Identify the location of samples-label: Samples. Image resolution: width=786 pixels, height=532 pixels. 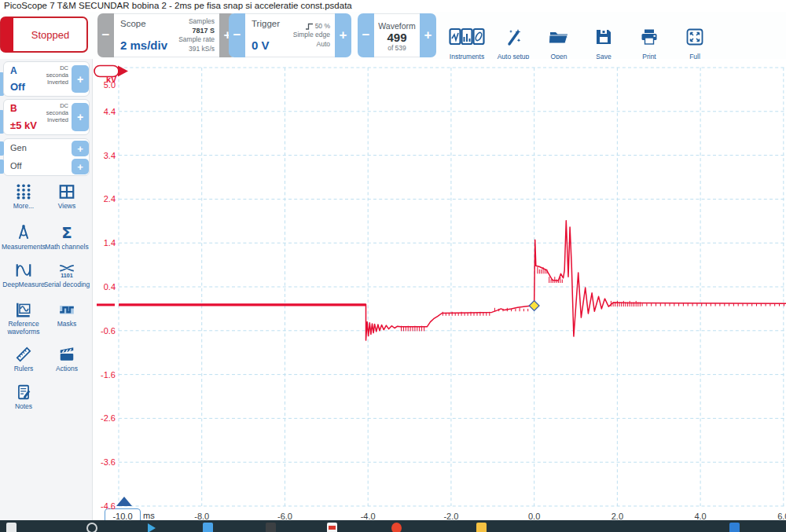
(201, 22).